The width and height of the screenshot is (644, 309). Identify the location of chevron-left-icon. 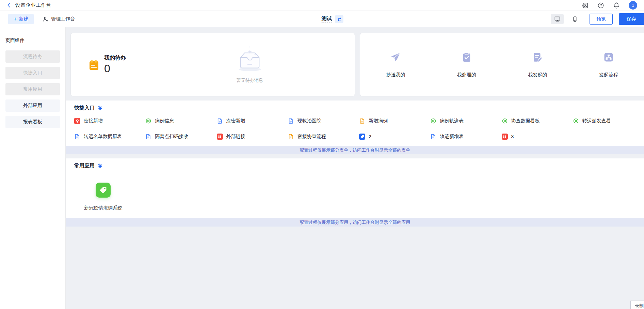
(9, 5).